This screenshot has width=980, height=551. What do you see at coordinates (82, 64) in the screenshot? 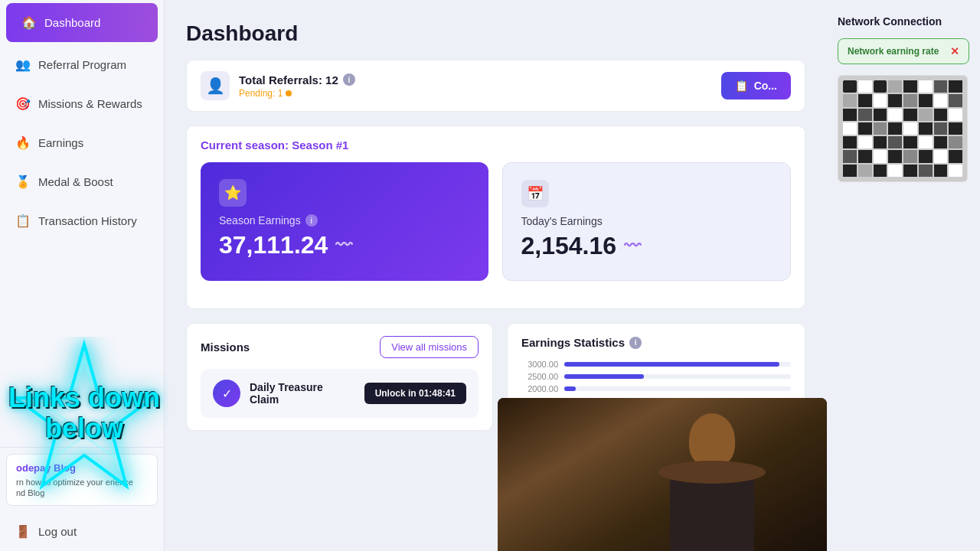
I see `sidebar-item-referral: 👥 Referral Program` at bounding box center [82, 64].